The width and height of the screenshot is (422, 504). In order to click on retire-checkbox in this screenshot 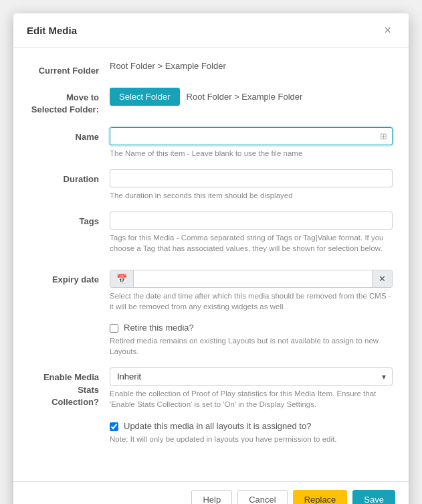, I will do `click(114, 328)`.